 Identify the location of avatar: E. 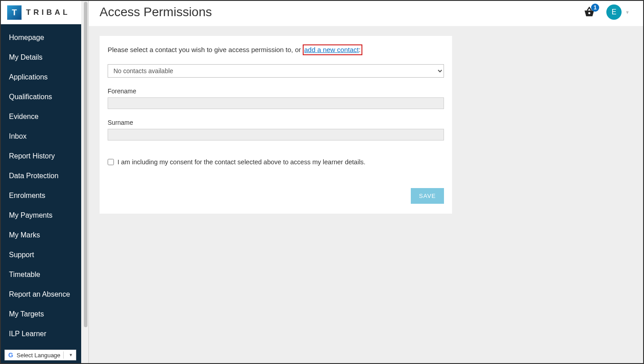
(614, 12).